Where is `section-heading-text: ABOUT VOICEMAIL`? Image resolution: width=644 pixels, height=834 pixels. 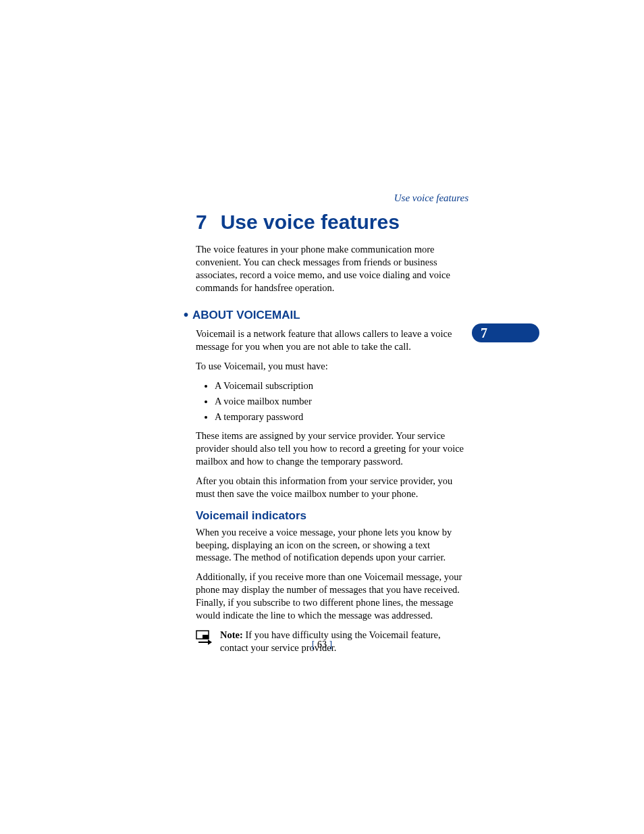
section-heading-text: ABOUT VOICEMAIL is located at coordinates (246, 315).